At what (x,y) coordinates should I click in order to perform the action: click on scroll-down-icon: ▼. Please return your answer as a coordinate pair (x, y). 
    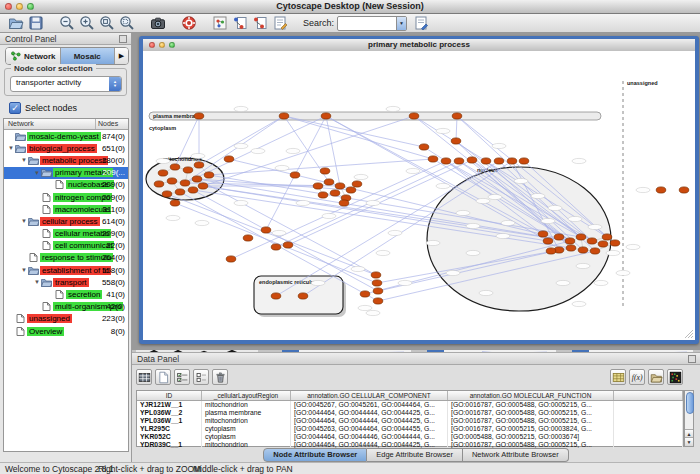
    Looking at the image, I should click on (689, 442).